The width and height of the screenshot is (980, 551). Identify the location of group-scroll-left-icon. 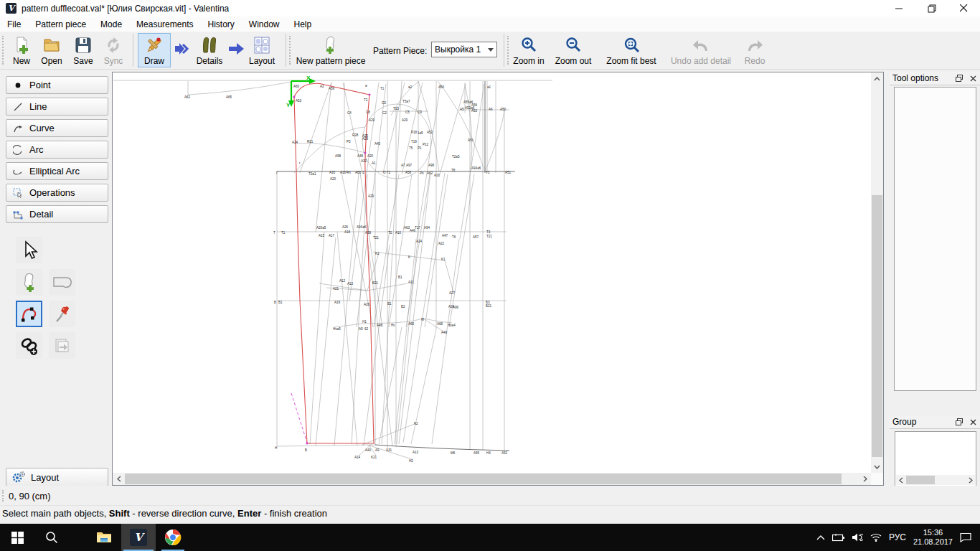
(901, 480).